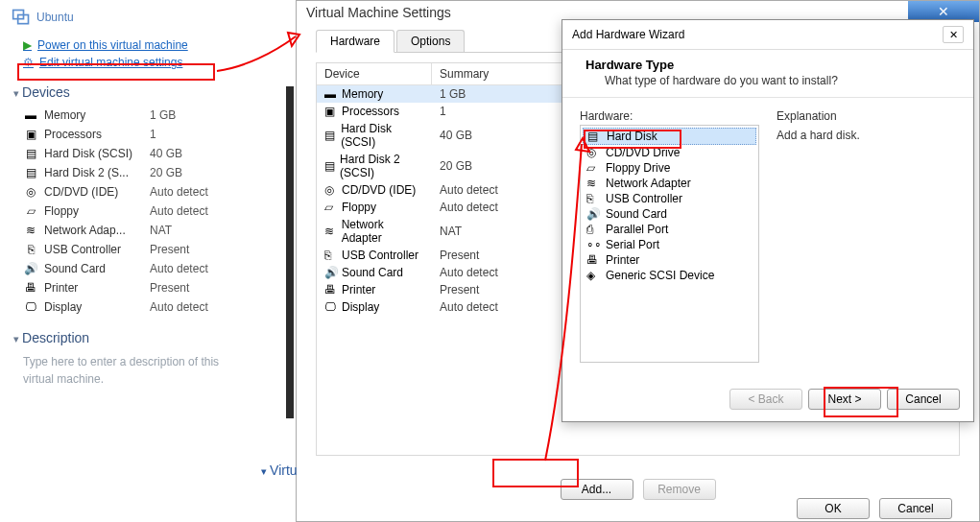  I want to click on scsi-icon: ◈, so click(593, 275).